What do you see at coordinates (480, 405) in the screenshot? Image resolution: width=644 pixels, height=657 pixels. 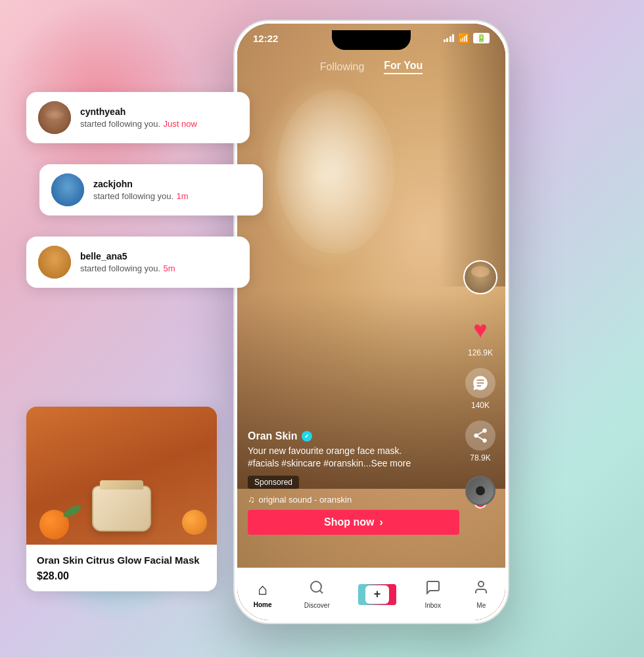 I see `comment-count: 140K` at bounding box center [480, 405].